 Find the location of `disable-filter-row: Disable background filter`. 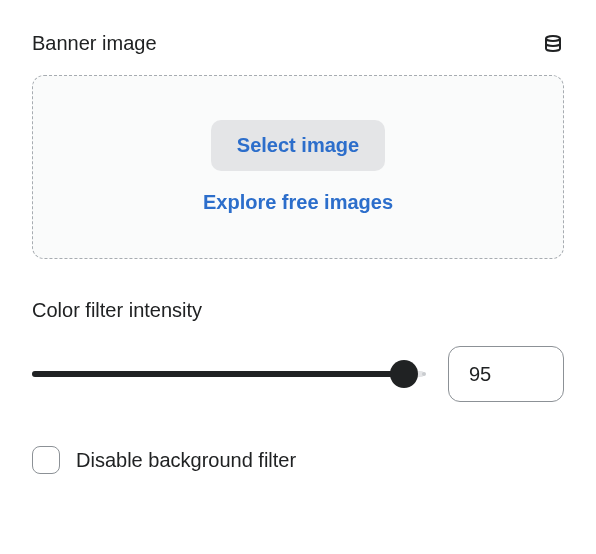

disable-filter-row: Disable background filter is located at coordinates (298, 460).